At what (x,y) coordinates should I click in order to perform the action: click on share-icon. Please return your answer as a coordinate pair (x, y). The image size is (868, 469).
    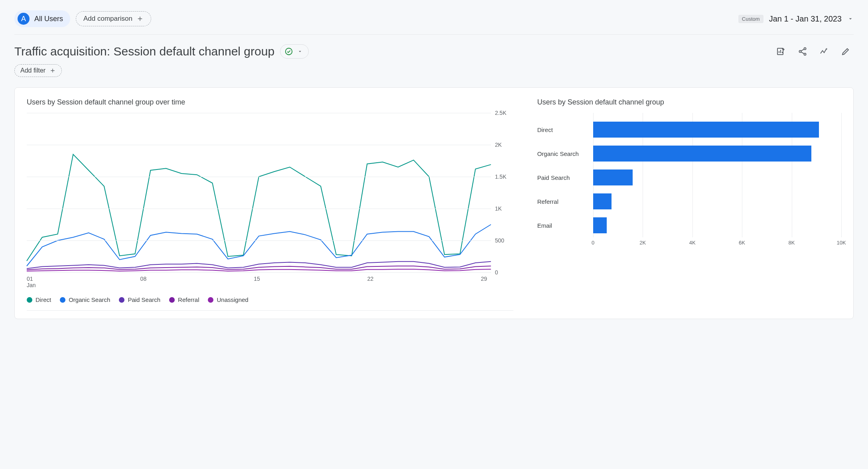
    Looking at the image, I should click on (803, 51).